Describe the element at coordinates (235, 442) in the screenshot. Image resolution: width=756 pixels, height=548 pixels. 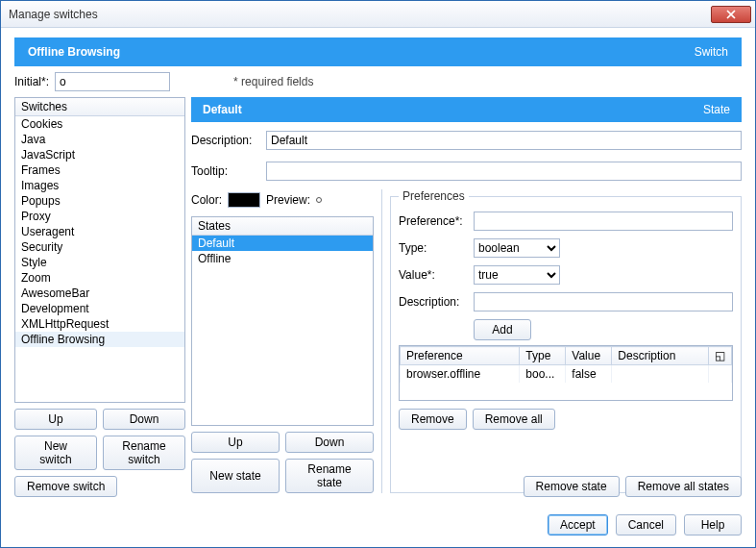
I see `state-up-button: Up` at that location.